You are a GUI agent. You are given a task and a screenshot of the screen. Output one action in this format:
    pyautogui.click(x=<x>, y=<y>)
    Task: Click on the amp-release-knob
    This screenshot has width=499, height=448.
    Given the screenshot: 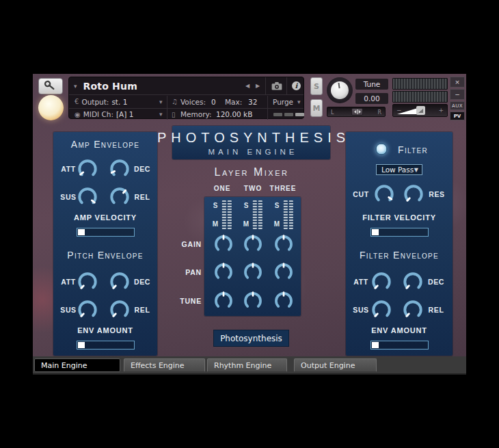 What is the action you would take?
    pyautogui.click(x=120, y=197)
    